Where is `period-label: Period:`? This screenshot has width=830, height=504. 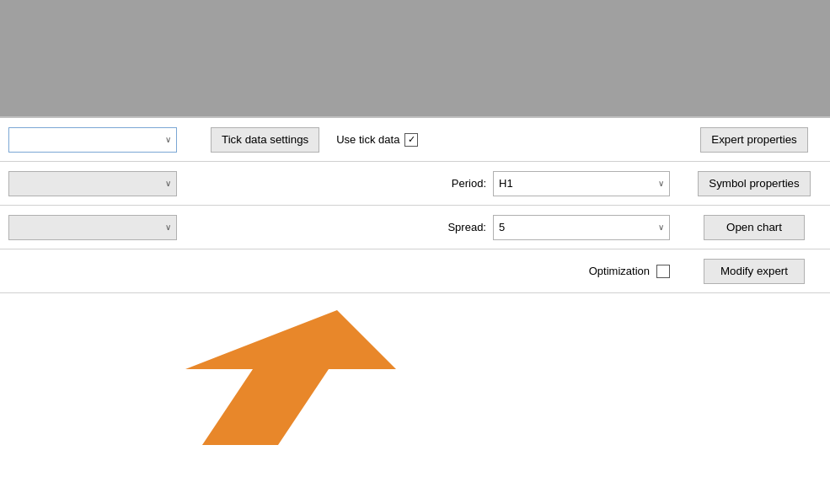 period-label: Period: is located at coordinates (469, 184).